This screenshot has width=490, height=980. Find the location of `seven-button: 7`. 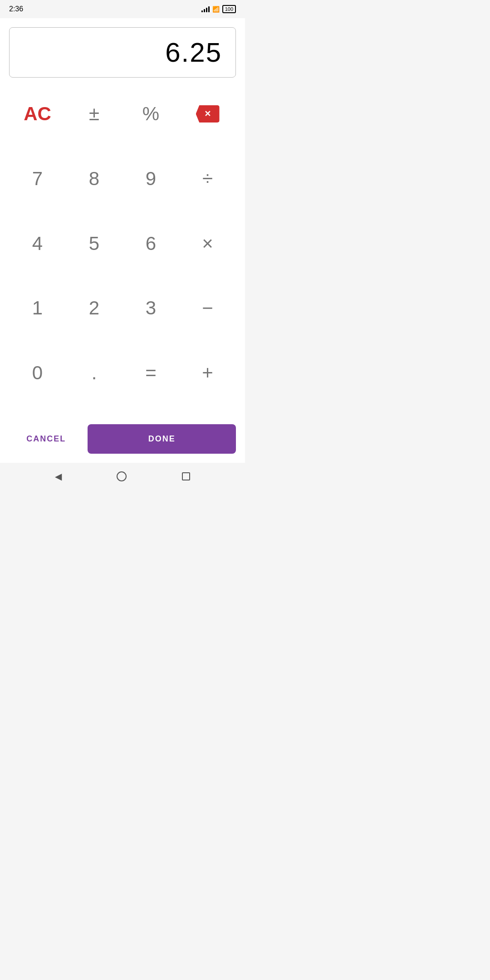

seven-button: 7 is located at coordinates (37, 179).